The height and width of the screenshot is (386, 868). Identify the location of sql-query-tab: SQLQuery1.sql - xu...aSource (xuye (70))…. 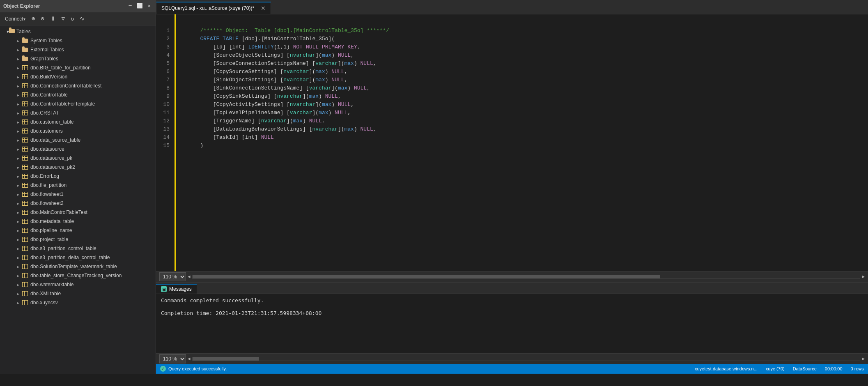
(214, 8).